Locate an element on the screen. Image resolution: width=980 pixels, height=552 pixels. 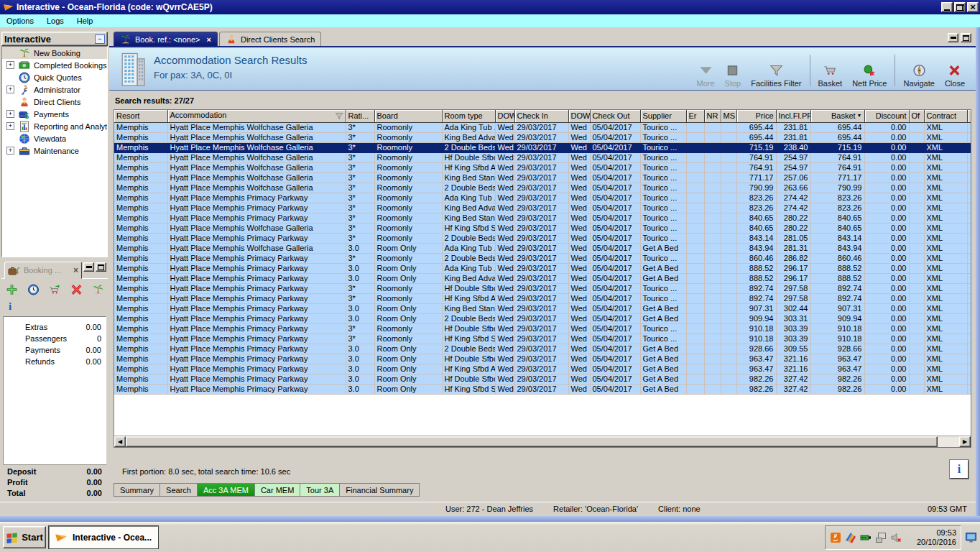
column-header-board: Board is located at coordinates (408, 116).